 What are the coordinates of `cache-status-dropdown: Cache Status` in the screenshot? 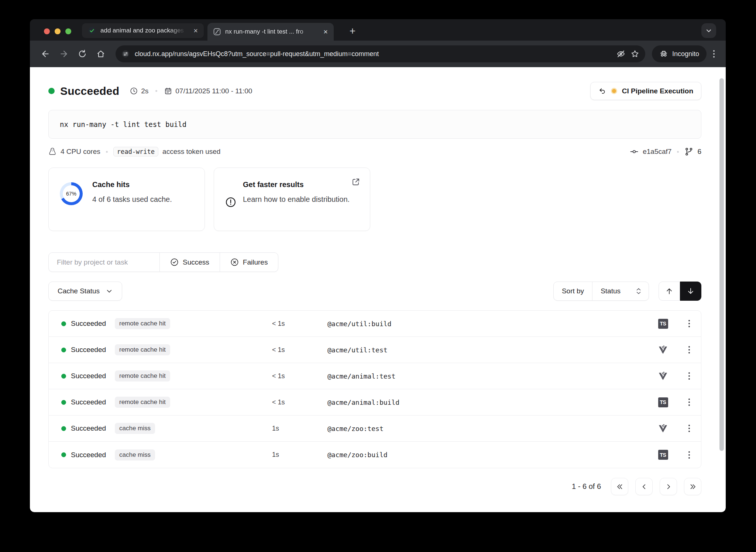 It's located at (85, 291).